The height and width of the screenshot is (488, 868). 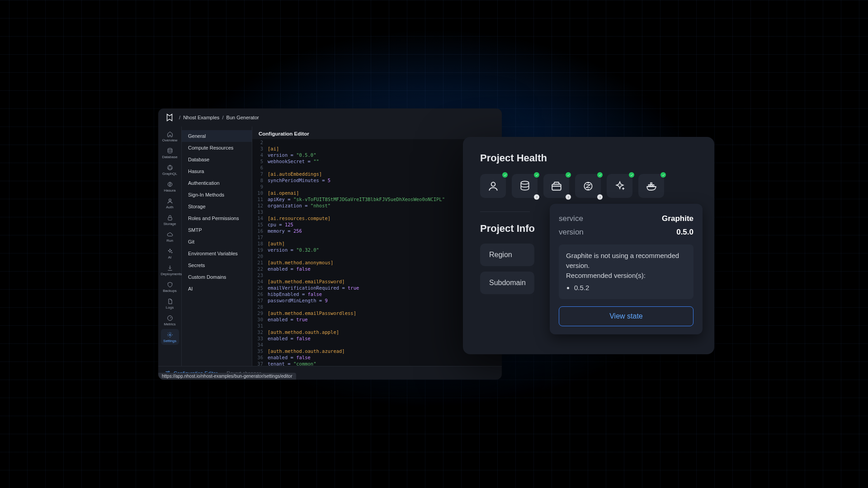 What do you see at coordinates (227, 376) in the screenshot?
I see `status-url-hint: https://app.nhost.io/nhost-examples/bun-…` at bounding box center [227, 376].